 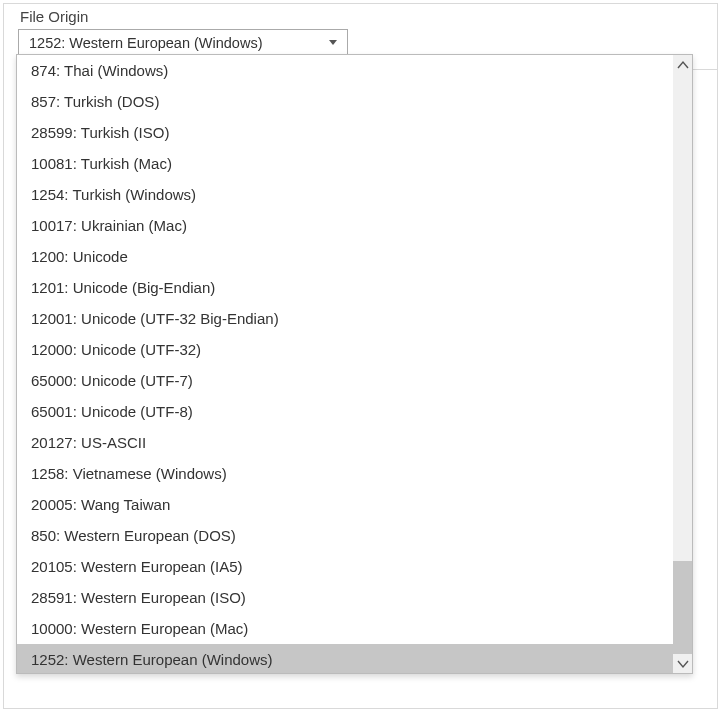 What do you see at coordinates (345, 628) in the screenshot?
I see `list-item: 10000: Western European (Mac)` at bounding box center [345, 628].